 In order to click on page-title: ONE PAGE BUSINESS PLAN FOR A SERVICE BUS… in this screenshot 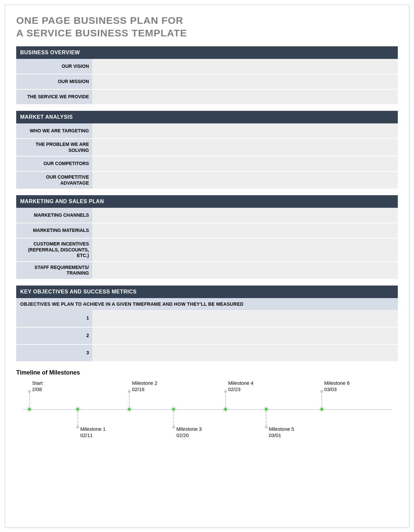, I will do `click(207, 26)`.